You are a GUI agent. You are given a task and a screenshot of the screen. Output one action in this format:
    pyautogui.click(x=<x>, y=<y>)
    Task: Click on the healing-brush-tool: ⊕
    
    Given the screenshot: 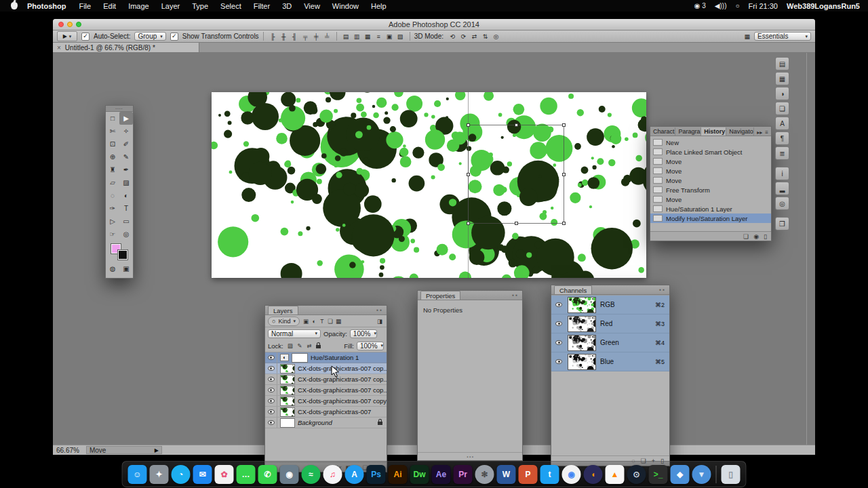 What is the action you would take?
    pyautogui.click(x=113, y=157)
    